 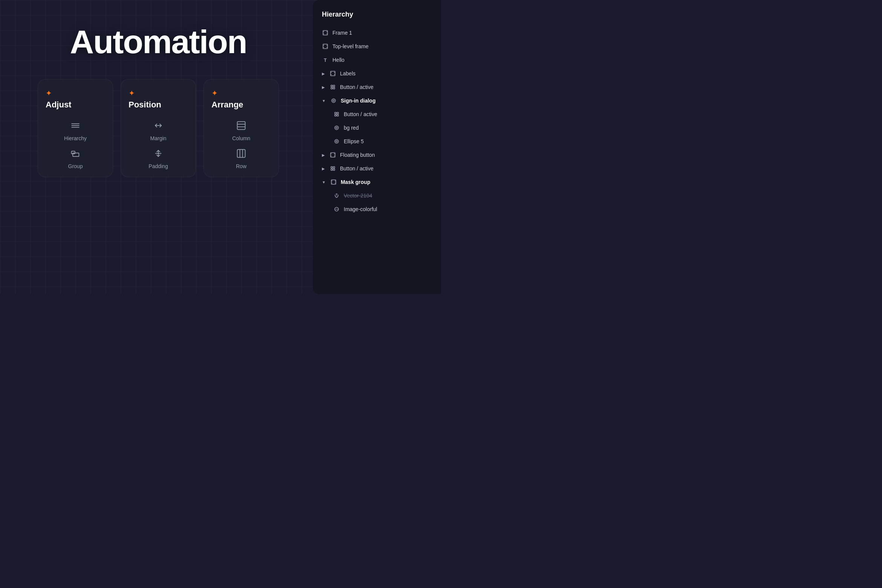 I want to click on group-label: Group, so click(x=75, y=166).